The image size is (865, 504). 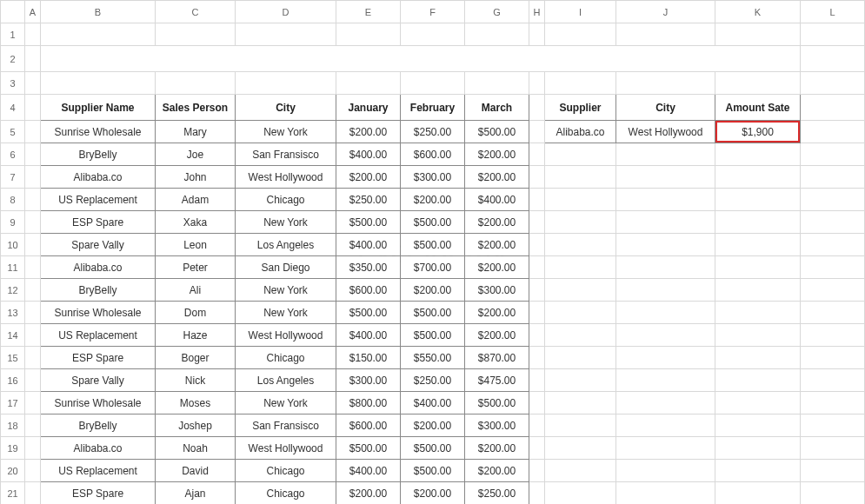 I want to click on result-city: West Hollywood, so click(x=666, y=132).